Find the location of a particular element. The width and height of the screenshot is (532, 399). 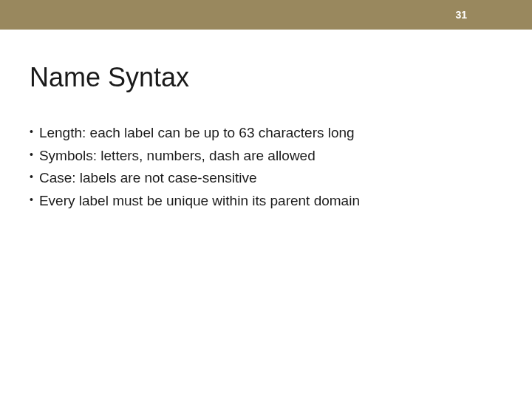

bullet-text: Every label must be unique within its pa… is located at coordinates (270, 201).